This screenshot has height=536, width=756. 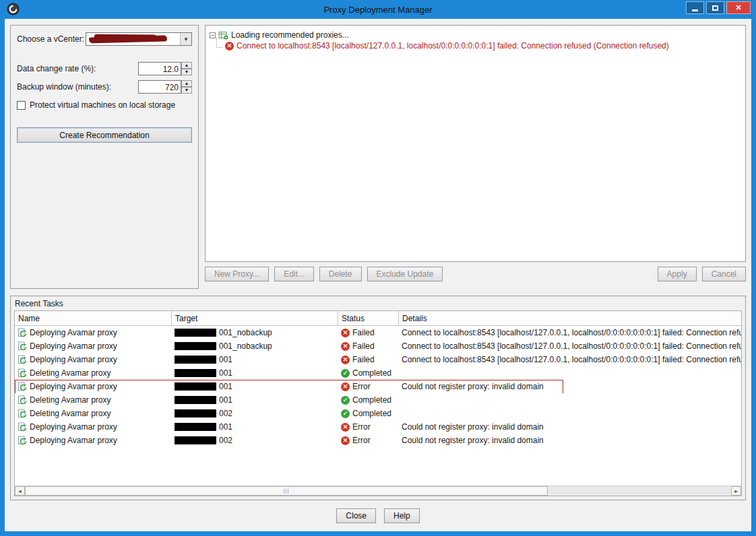 I want to click on scroll-left-icon: ◄, so click(x=20, y=491).